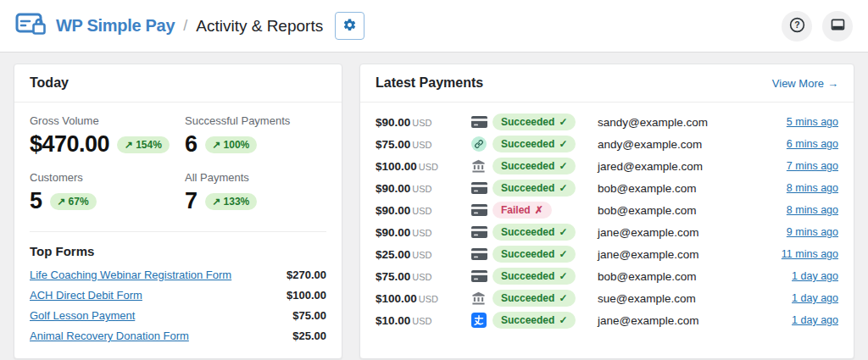  What do you see at coordinates (49, 83) in the screenshot?
I see `today-title: Today` at bounding box center [49, 83].